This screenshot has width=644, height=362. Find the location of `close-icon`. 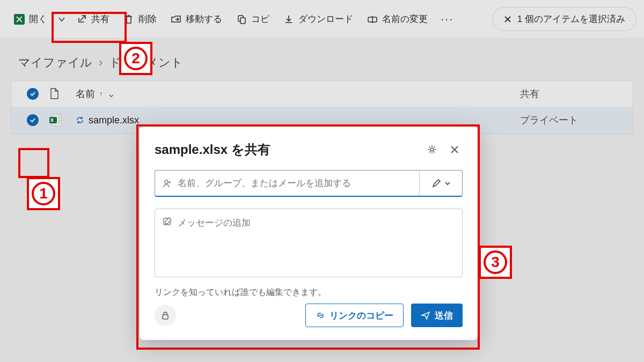

close-icon is located at coordinates (508, 19).